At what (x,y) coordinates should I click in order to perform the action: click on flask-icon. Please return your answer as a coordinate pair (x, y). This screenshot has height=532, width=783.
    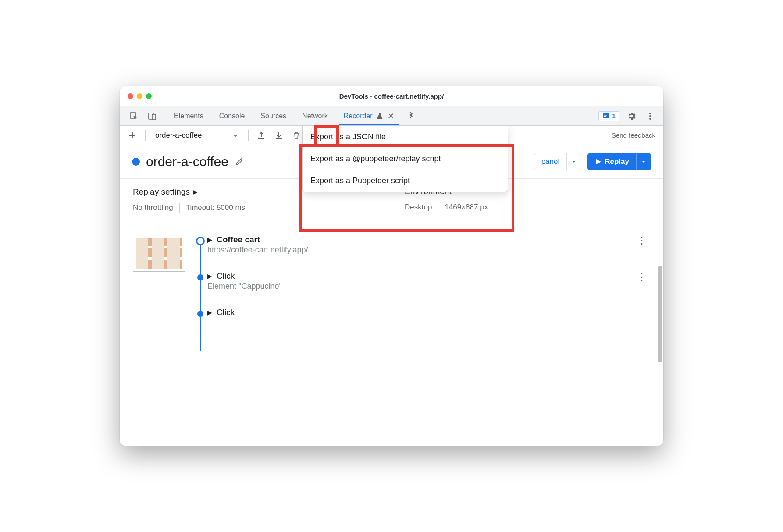
    Looking at the image, I should click on (380, 116).